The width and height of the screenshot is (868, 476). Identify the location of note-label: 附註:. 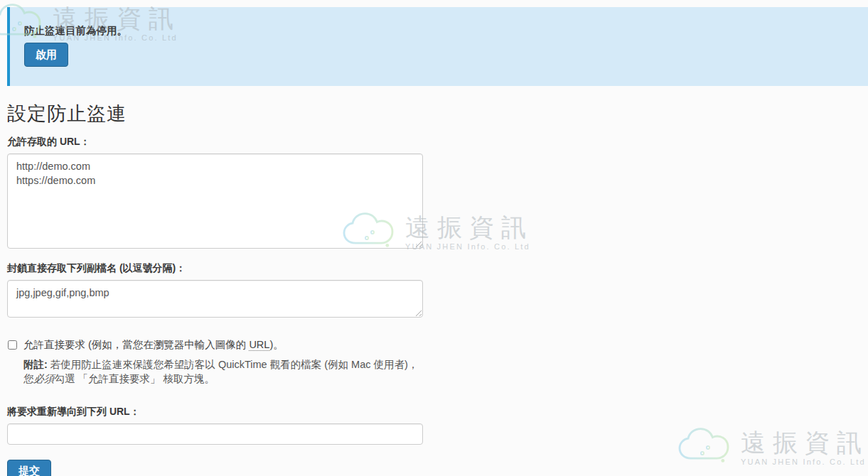
(36, 364).